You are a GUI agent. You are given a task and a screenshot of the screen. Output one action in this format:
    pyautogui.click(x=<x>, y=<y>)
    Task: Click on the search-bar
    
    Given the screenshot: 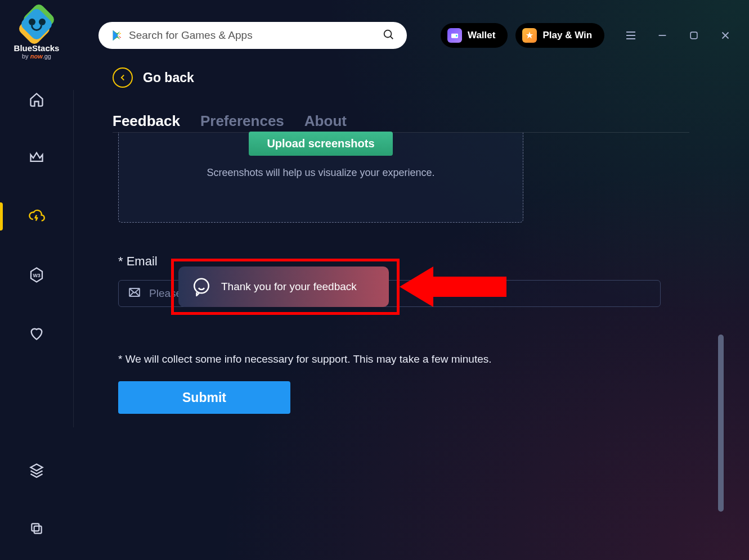 What is the action you would take?
    pyautogui.click(x=253, y=35)
    